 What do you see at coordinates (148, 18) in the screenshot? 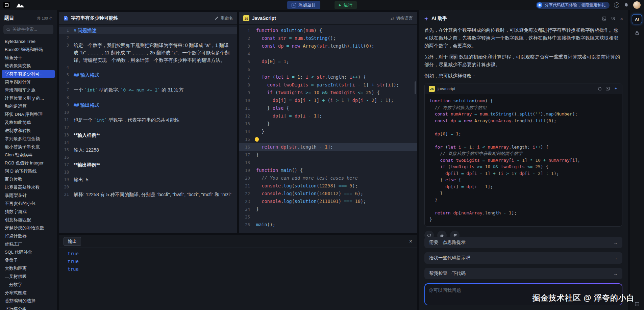
I see `problem-panel-header: 字符串有多少种可能性 重命名` at bounding box center [148, 18].